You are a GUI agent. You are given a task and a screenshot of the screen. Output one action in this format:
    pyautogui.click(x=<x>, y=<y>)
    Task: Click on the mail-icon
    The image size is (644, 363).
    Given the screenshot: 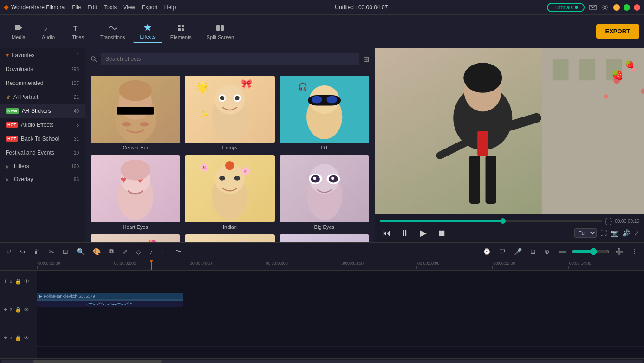 What is the action you would take?
    pyautogui.click(x=593, y=7)
    